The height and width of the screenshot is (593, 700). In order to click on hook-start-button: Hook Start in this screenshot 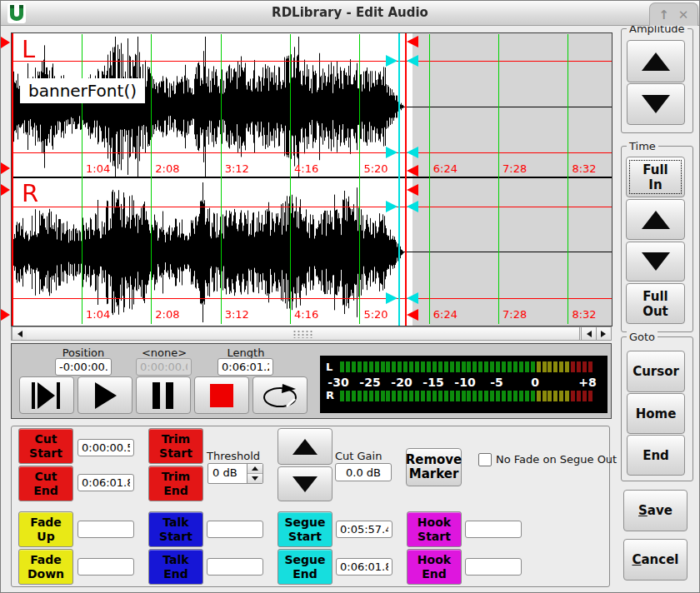, I will do `click(434, 530)`.